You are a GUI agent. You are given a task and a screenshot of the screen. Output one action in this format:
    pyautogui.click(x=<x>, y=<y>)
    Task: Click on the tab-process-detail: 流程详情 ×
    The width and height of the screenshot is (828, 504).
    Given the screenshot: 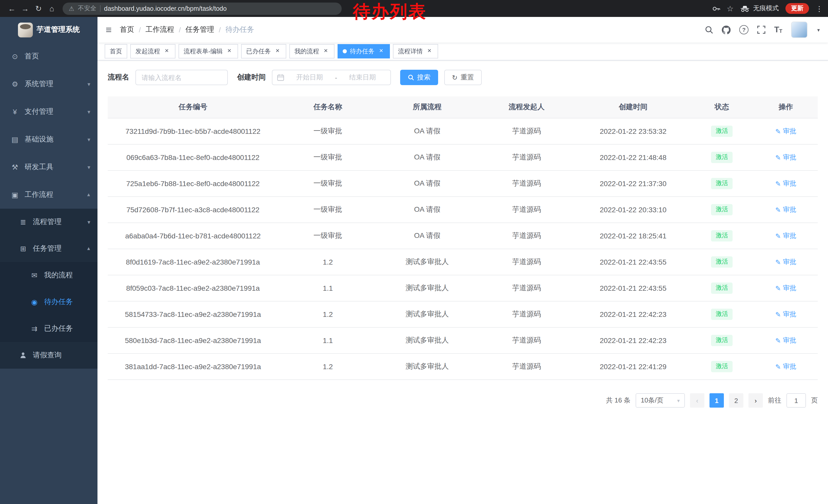 What is the action you would take?
    pyautogui.click(x=415, y=51)
    